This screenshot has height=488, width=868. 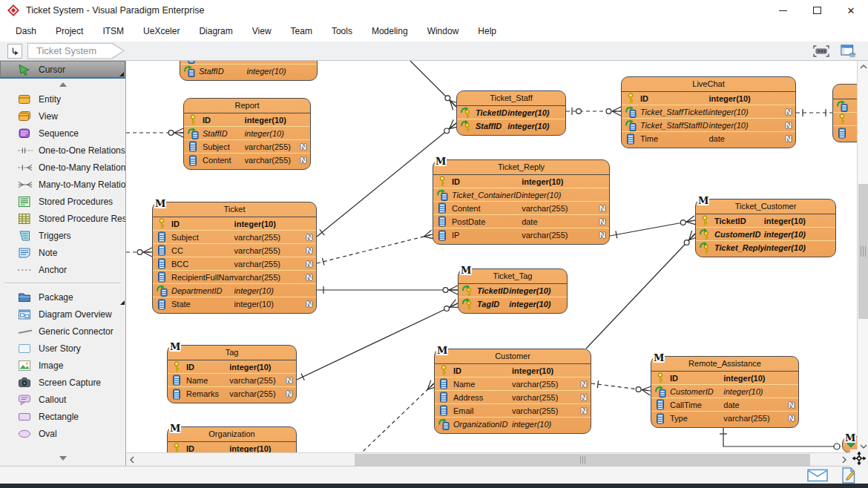 What do you see at coordinates (301, 31) in the screenshot?
I see `menu-item: Team` at bounding box center [301, 31].